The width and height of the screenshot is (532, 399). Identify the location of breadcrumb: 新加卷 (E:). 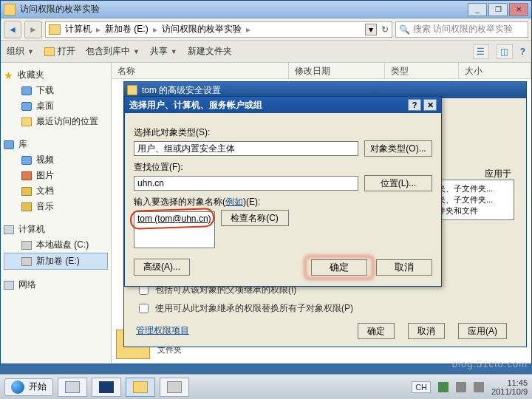
(127, 30).